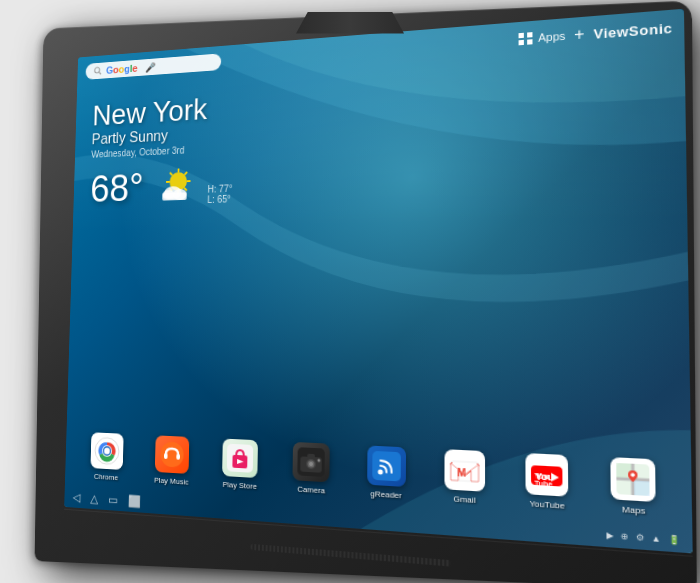 Image resolution: width=700 pixels, height=583 pixels. Describe the element at coordinates (634, 487) in the screenshot. I see `app-maps: Maps` at that location.